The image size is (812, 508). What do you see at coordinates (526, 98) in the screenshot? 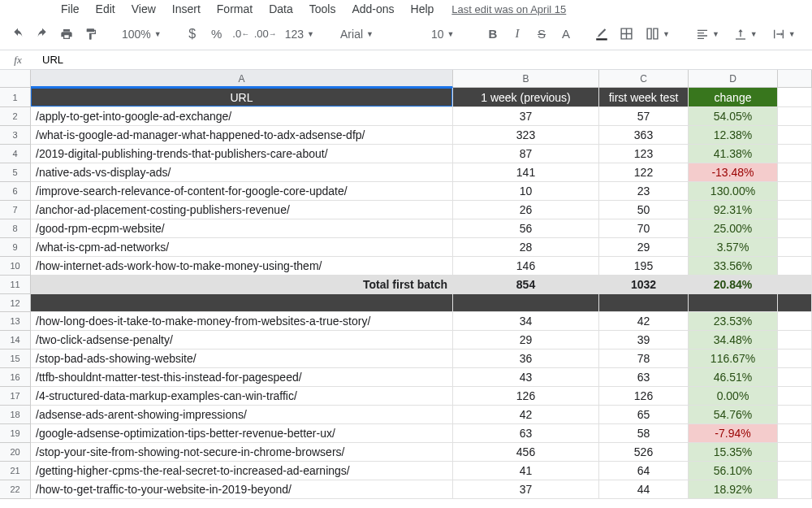
I see `cell: 1 week (previous)` at bounding box center [526, 98].